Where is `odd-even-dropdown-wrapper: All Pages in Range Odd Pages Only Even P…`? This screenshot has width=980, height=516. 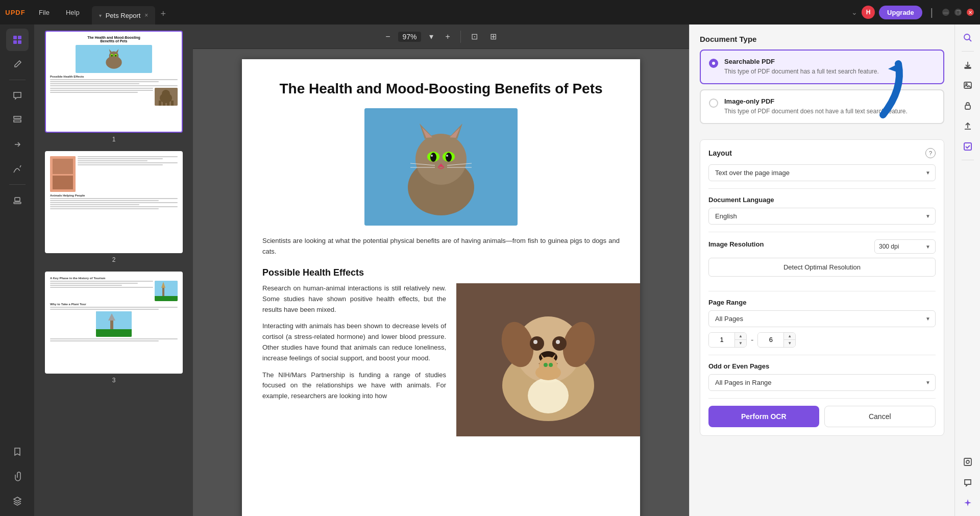
odd-even-dropdown-wrapper: All Pages in Range Odd Pages Only Even P… is located at coordinates (822, 383).